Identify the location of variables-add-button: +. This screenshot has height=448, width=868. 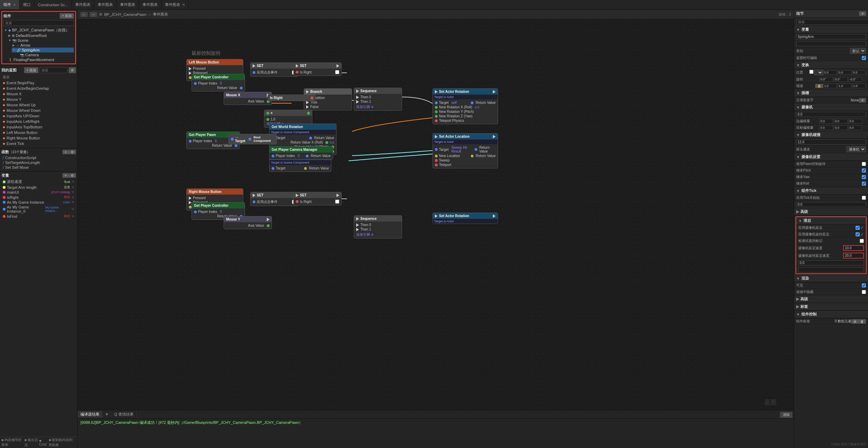
(66, 175).